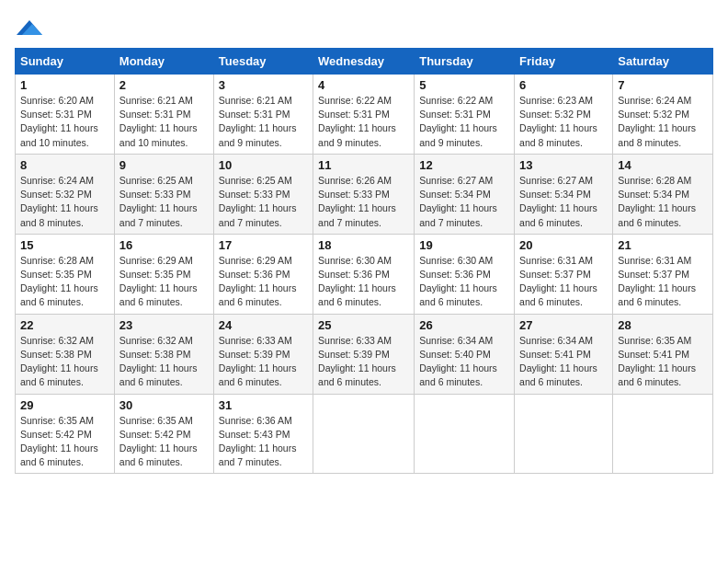 The width and height of the screenshot is (728, 563). Describe the element at coordinates (664, 274) in the screenshot. I see `calendar-cell: 21Sunrise: 6:31 AMSunset: 5:37 PMDayligh…` at that location.